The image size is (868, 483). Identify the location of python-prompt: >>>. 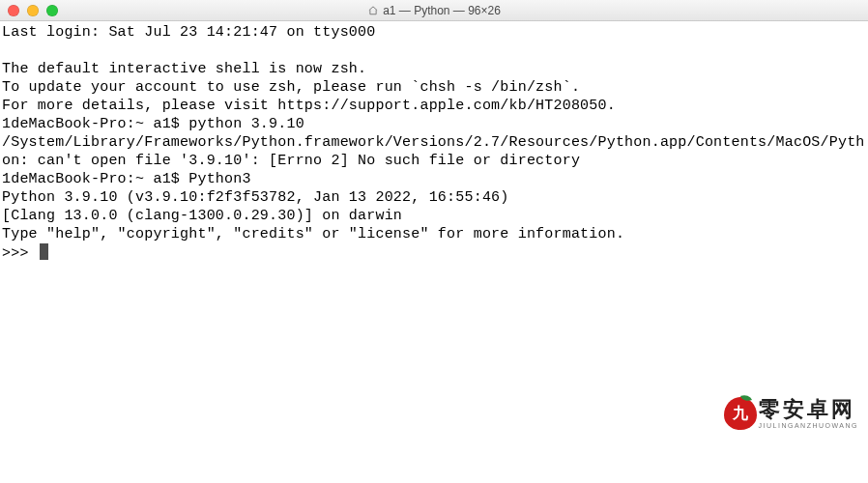
(19, 253).